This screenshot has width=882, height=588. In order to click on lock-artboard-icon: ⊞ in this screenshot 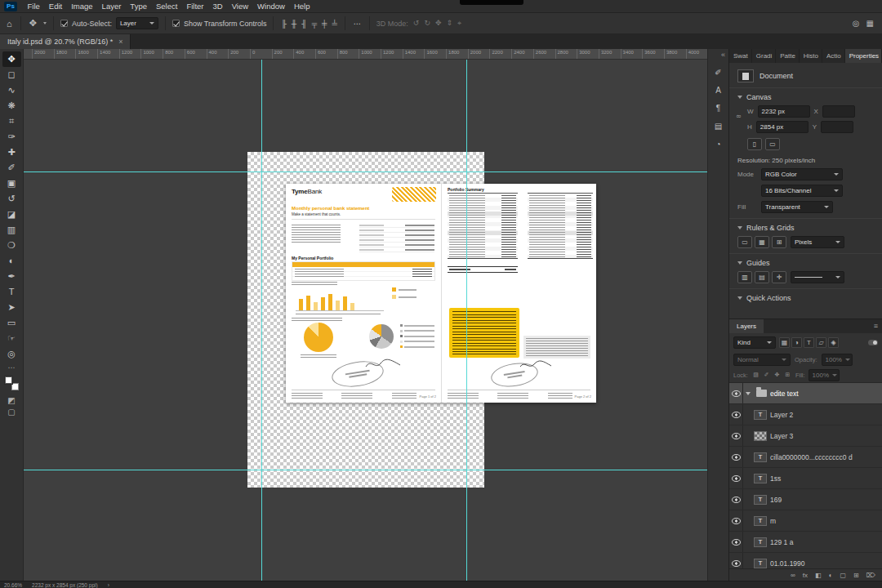, I will do `click(787, 376)`.